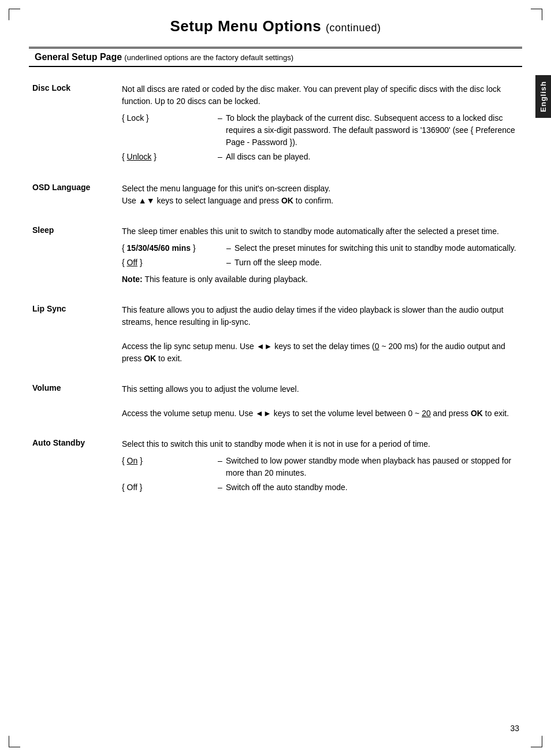  I want to click on opt-key-lock: { Lock }, so click(168, 131).